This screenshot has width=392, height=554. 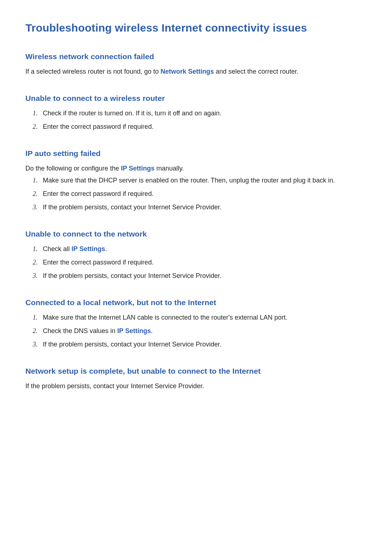 I want to click on step-text: Make sure that the DHCP server is enable…, so click(x=189, y=180).